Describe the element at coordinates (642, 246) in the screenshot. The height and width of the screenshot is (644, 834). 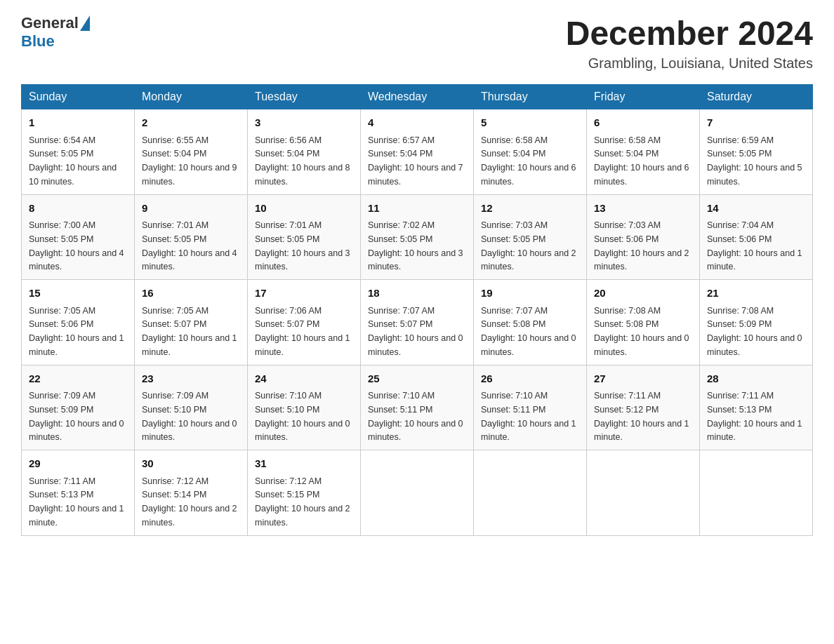
I see `day-info: Sunrise: 7:03 AMSunset: 5:06 PMDaylight:…` at that location.